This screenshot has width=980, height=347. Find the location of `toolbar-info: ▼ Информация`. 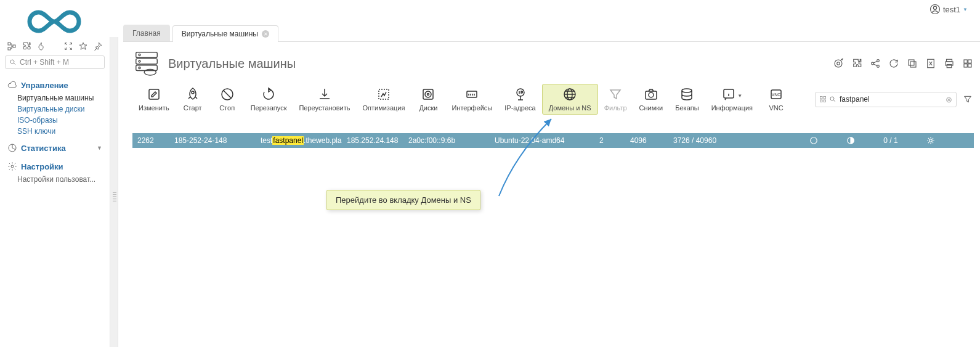

toolbar-info: ▼ Информация is located at coordinates (732, 99).